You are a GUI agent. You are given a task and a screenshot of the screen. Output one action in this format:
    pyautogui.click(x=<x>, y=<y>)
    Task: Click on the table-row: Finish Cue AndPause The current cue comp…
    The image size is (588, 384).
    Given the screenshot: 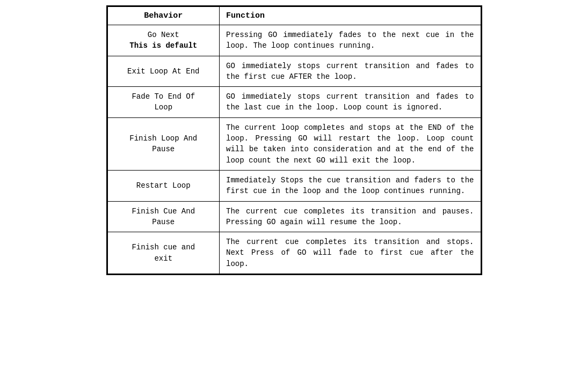 What is the action you would take?
    pyautogui.click(x=294, y=217)
    